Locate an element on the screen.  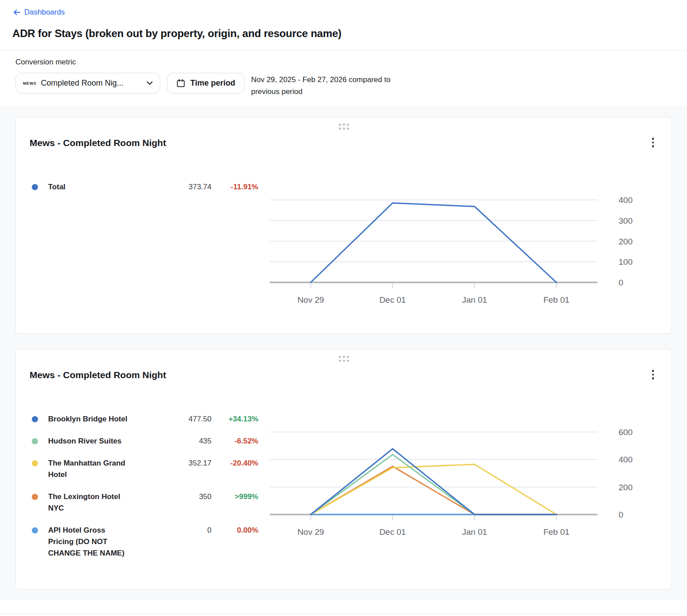
chevron-down-icon is located at coordinates (150, 83).